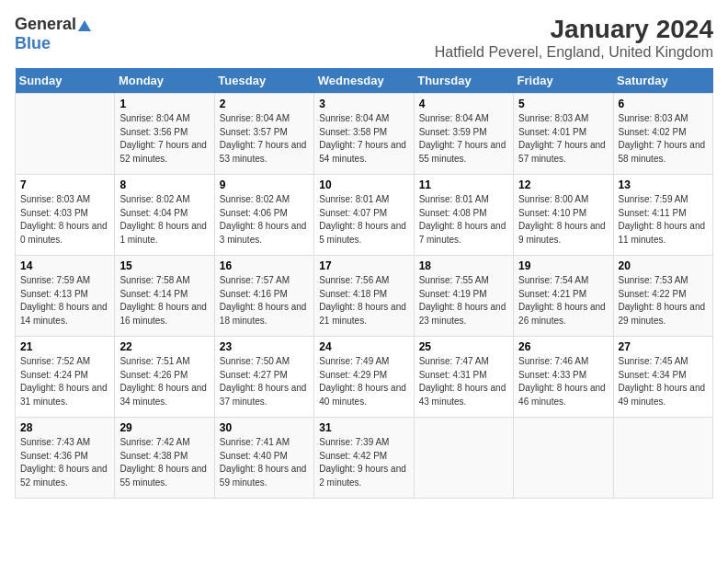  Describe the element at coordinates (364, 134) in the screenshot. I see `calendar-week-row: 1Sunrise: 8:04 AMSunset: 3:56 PMDaylight…` at that location.